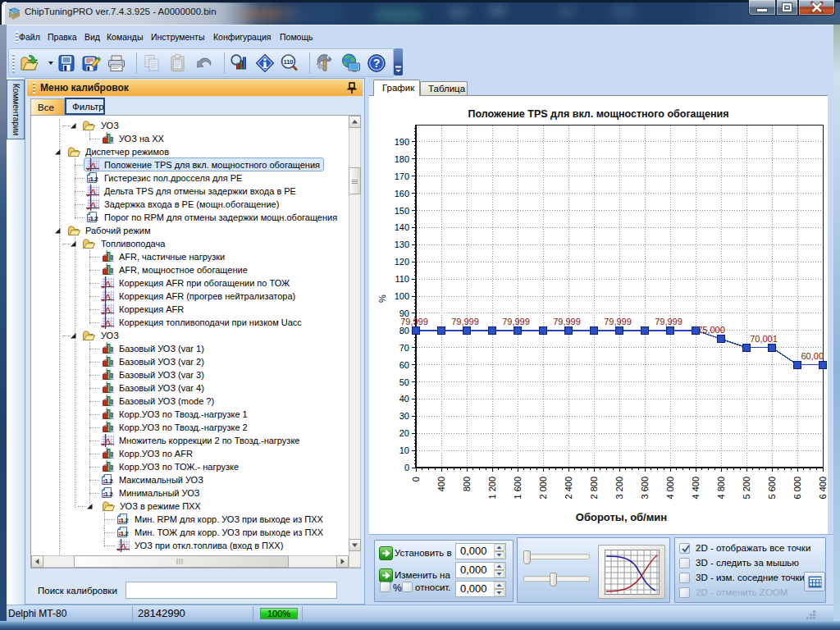  I want to click on svg-text: 50, so click(404, 382).